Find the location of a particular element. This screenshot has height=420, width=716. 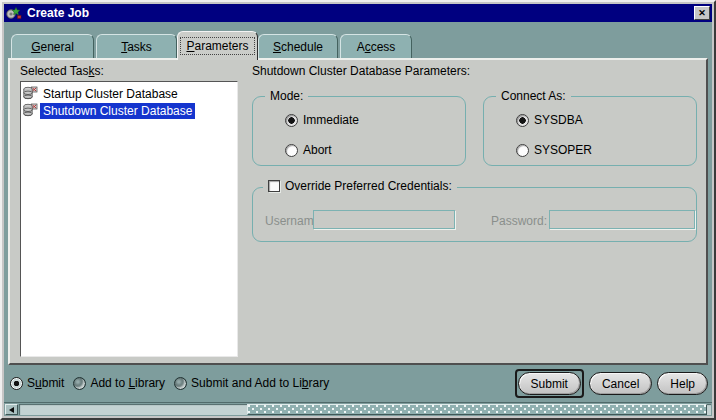

radio-immediate-label: Immediate is located at coordinates (331, 120).